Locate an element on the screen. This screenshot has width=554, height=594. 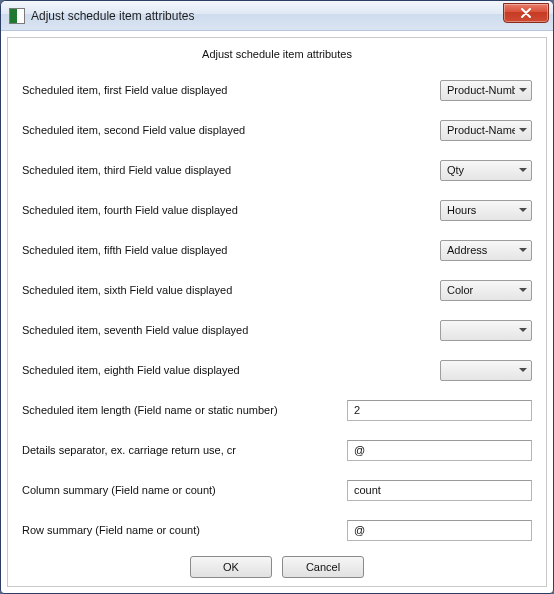
titlebar: Adjust schedule item attributes is located at coordinates (277, 16).